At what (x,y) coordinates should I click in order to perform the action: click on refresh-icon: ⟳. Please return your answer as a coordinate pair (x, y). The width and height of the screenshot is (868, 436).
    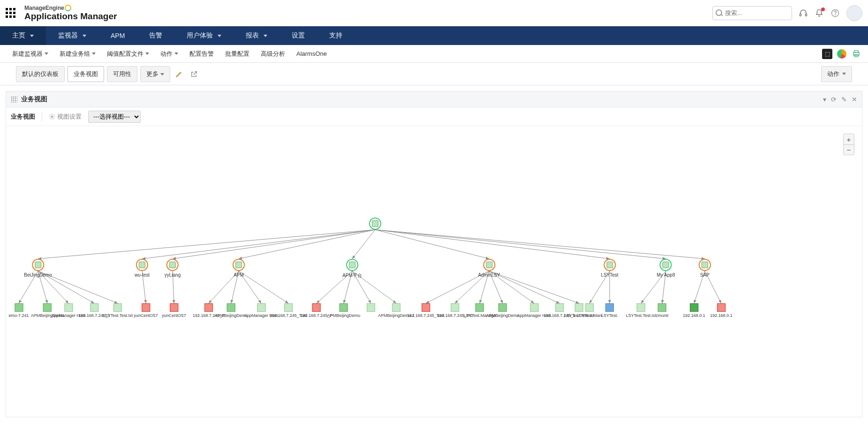
    Looking at the image, I should click on (834, 99).